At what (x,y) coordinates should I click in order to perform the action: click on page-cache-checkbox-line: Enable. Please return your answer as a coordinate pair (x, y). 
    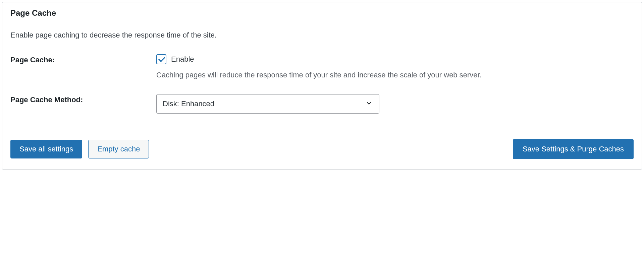
    Looking at the image, I should click on (395, 59).